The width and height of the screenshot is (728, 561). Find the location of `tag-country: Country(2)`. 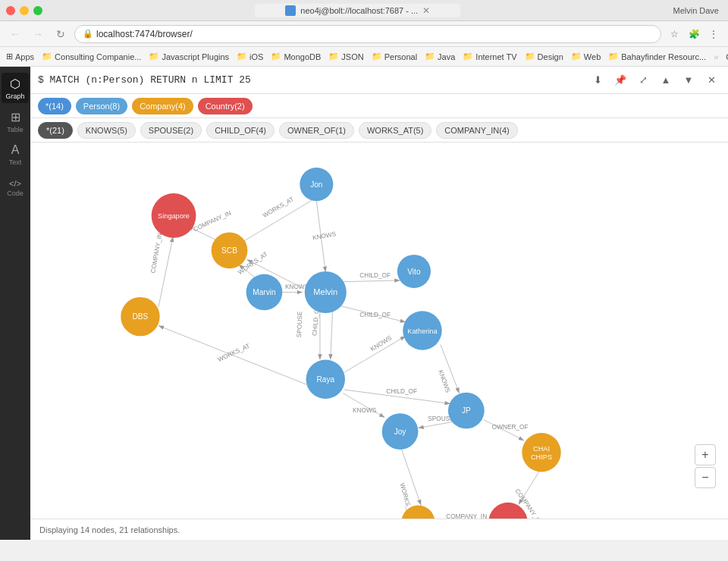

tag-country: Country(2) is located at coordinates (225, 106).